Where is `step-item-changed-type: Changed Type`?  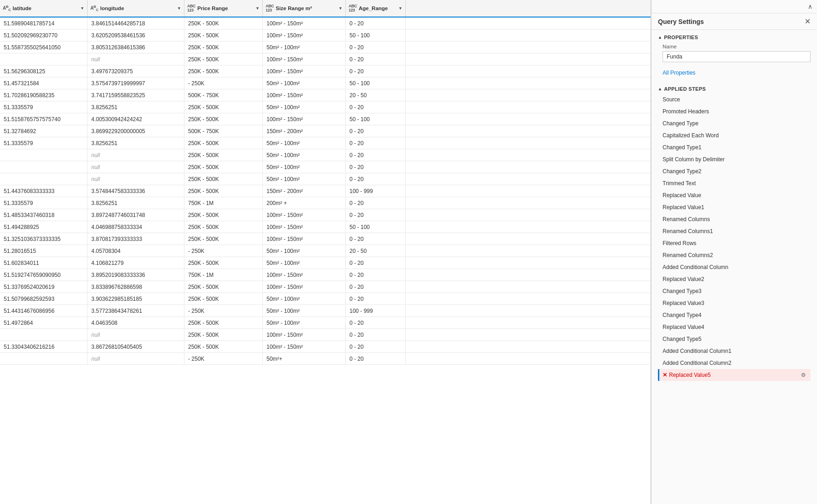
step-item-changed-type: Changed Type is located at coordinates (734, 123).